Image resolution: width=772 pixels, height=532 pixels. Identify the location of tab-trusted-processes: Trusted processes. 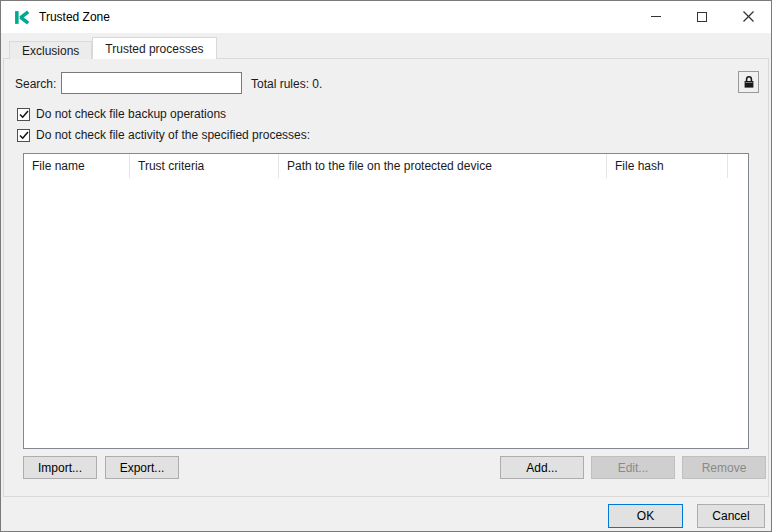
(154, 48).